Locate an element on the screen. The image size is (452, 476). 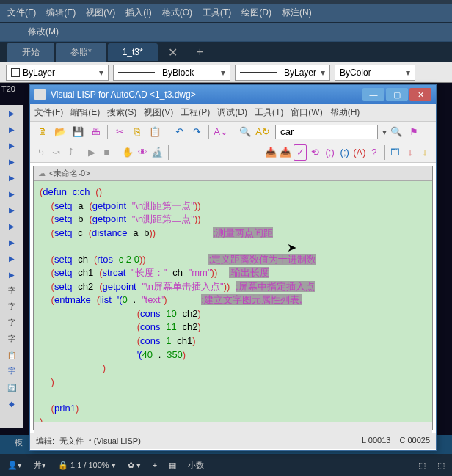
undo-icon: ↶ is located at coordinates (179, 132).